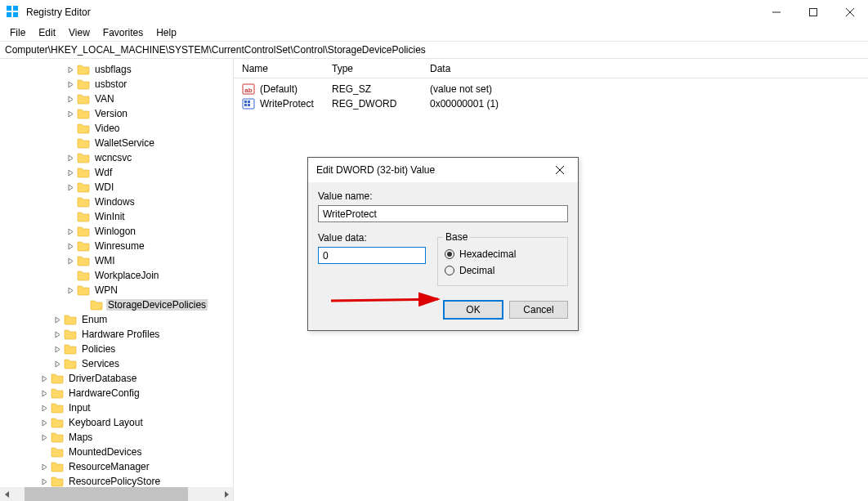  What do you see at coordinates (456, 237) in the screenshot?
I see `base-legend: Base` at bounding box center [456, 237].